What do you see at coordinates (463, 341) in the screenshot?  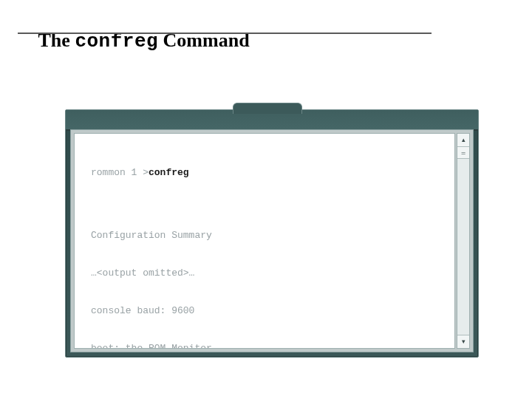 I see `scroll-down-button: ▾` at bounding box center [463, 341].